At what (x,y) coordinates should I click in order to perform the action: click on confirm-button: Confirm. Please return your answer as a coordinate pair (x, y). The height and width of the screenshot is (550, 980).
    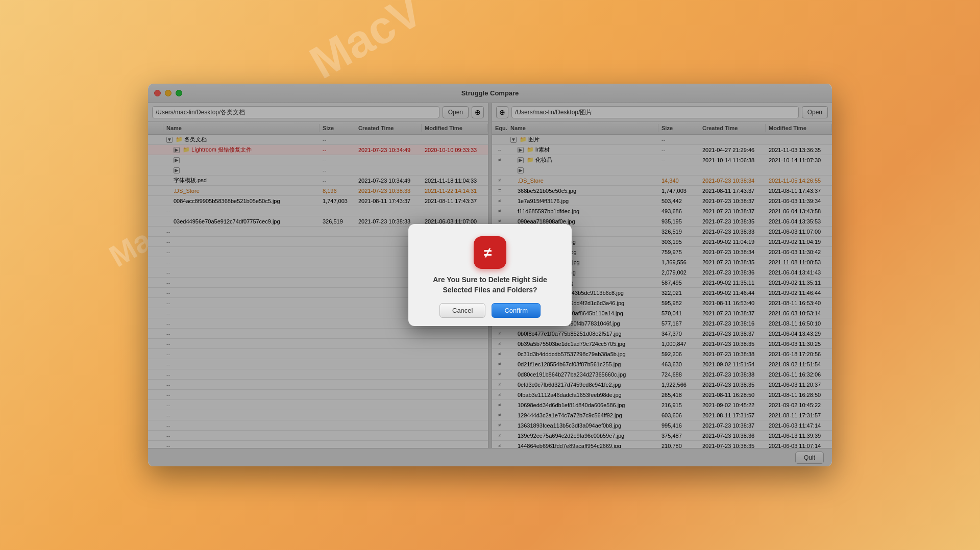
    Looking at the image, I should click on (516, 310).